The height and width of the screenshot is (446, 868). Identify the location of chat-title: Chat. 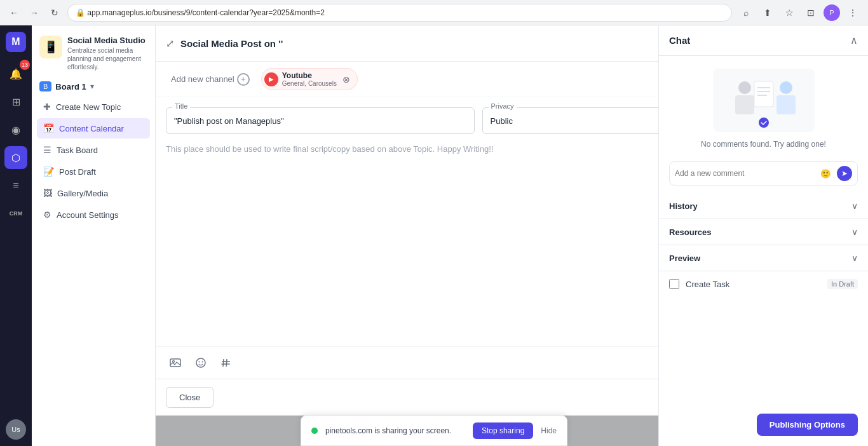
(680, 41).